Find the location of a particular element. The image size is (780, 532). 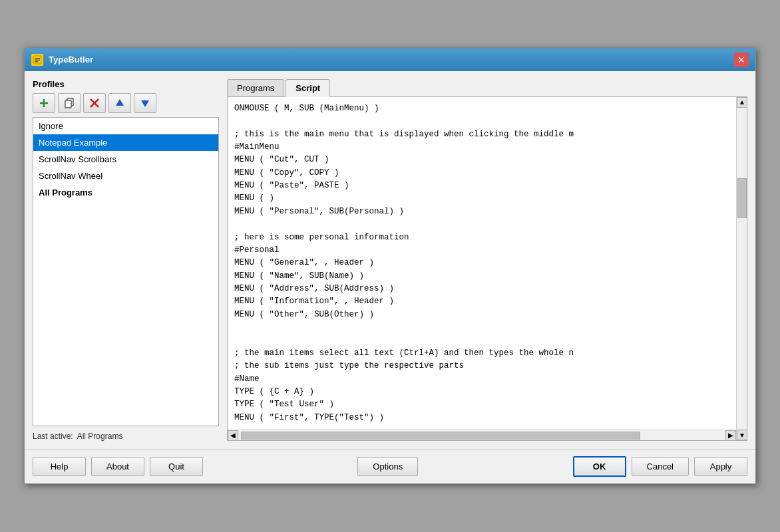

help-button: Help is located at coordinates (59, 467).